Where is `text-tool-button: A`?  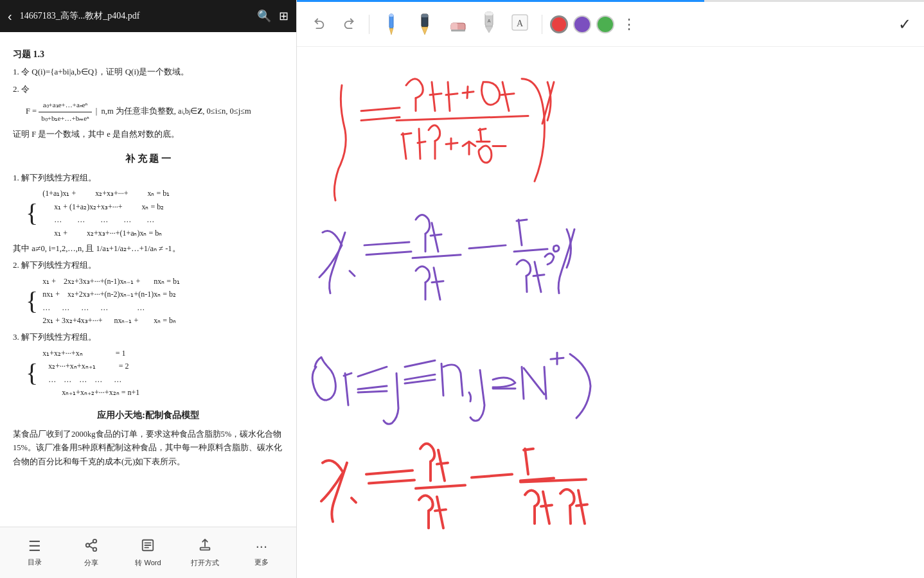 text-tool-button: A is located at coordinates (520, 24).